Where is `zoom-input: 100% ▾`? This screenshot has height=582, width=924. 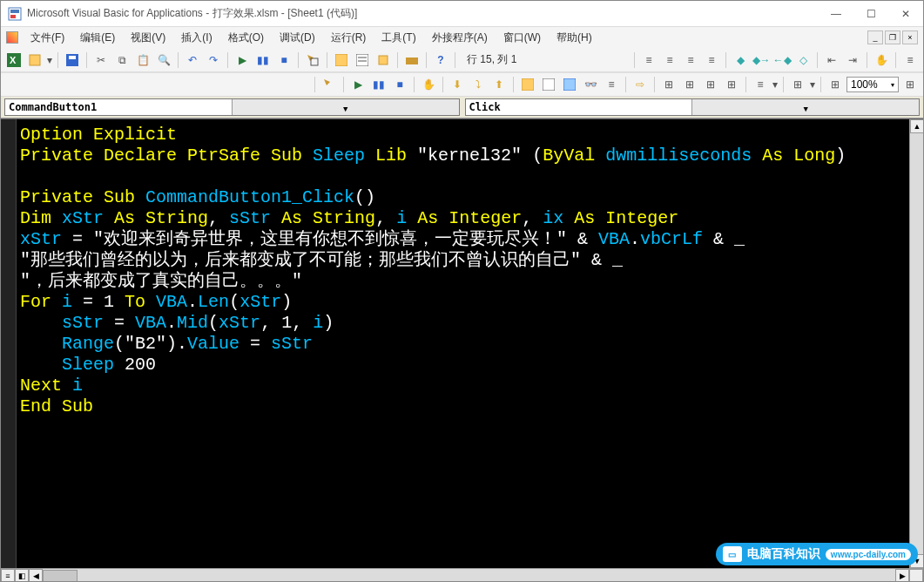 zoom-input: 100% ▾ is located at coordinates (873, 85).